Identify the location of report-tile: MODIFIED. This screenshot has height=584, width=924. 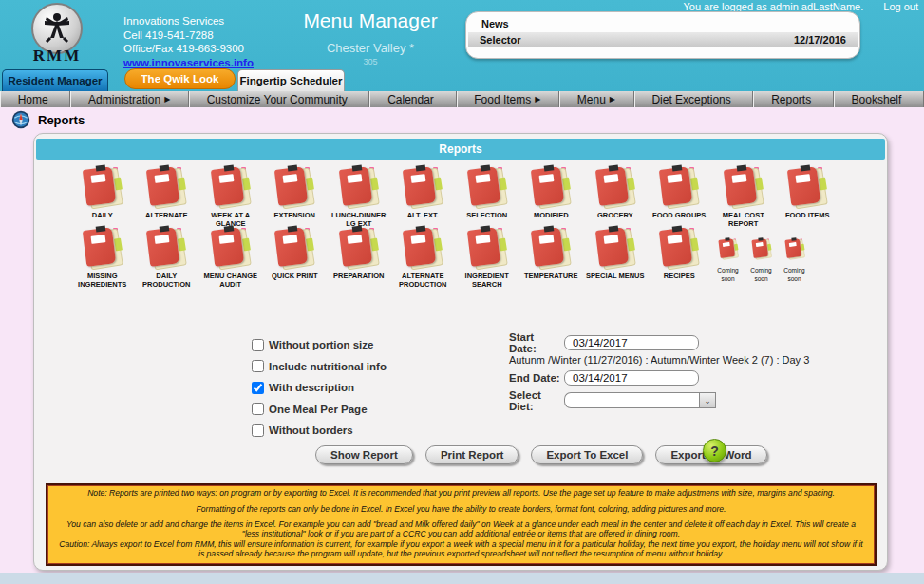
(552, 198).